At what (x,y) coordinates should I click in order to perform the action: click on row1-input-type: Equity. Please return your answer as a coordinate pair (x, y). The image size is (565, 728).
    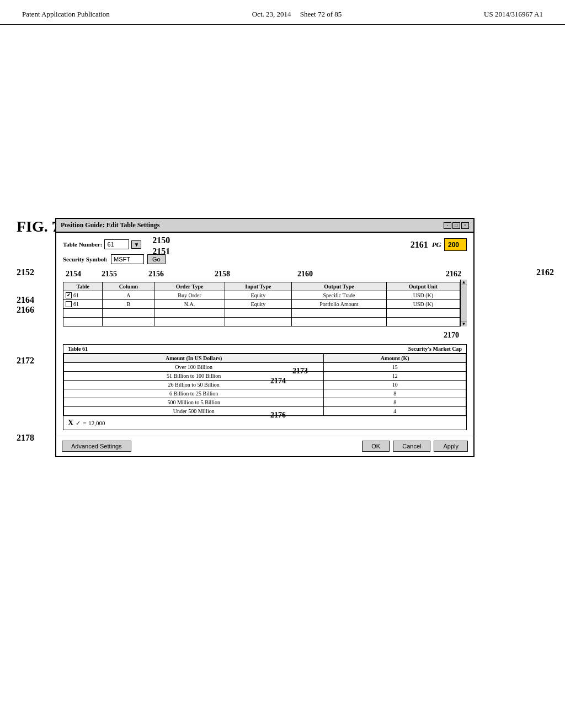
    Looking at the image, I should click on (258, 296).